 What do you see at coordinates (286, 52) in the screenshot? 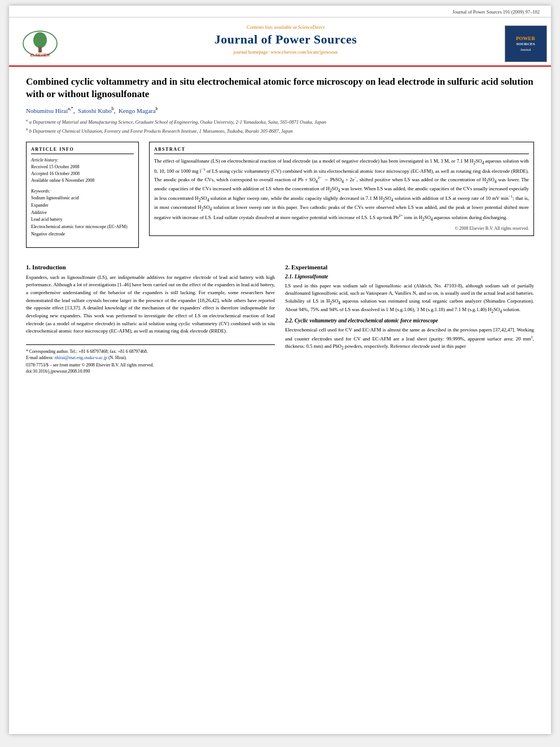
I see `journal-homepage: journal homepage: www.elsevier.com/locat…` at bounding box center [286, 52].